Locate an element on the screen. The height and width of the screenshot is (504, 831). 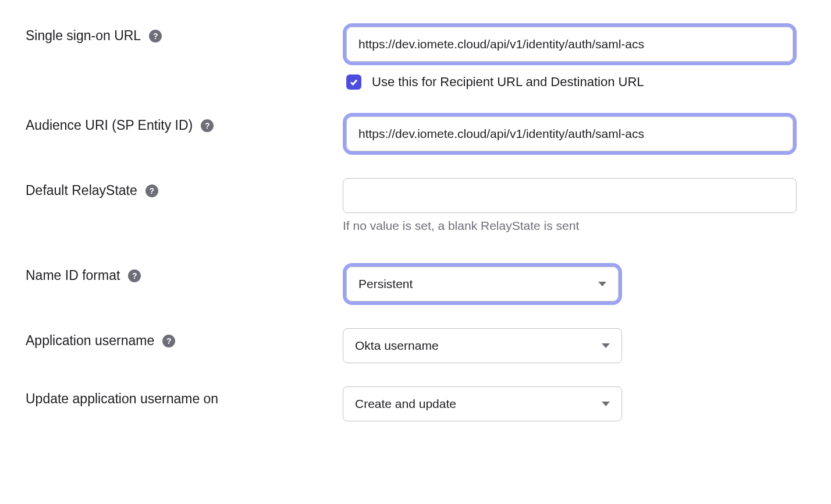
label-col: Audience URI (SP Entity ID) ? is located at coordinates (184, 123).